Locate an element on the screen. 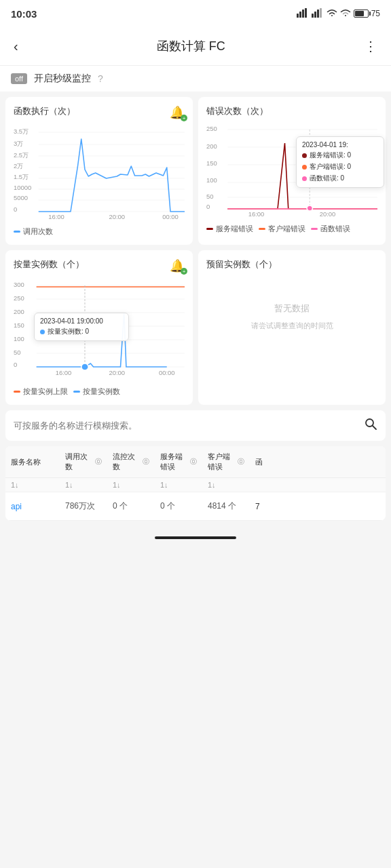 The image size is (391, 868). executions-chart: 3.5万 3万 2.5万 2万 1.5万 10000 5000 0 is located at coordinates (99, 174).